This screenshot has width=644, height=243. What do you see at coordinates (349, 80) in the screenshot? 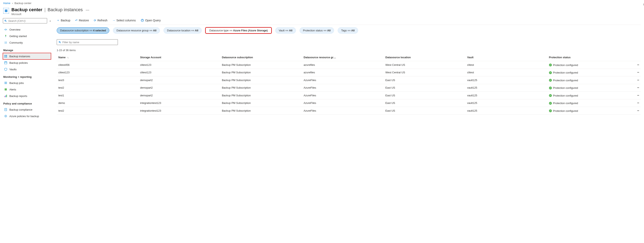
I see `table-row: test3demopart2Backup PM SubscriptionAzur…` at bounding box center [349, 80].